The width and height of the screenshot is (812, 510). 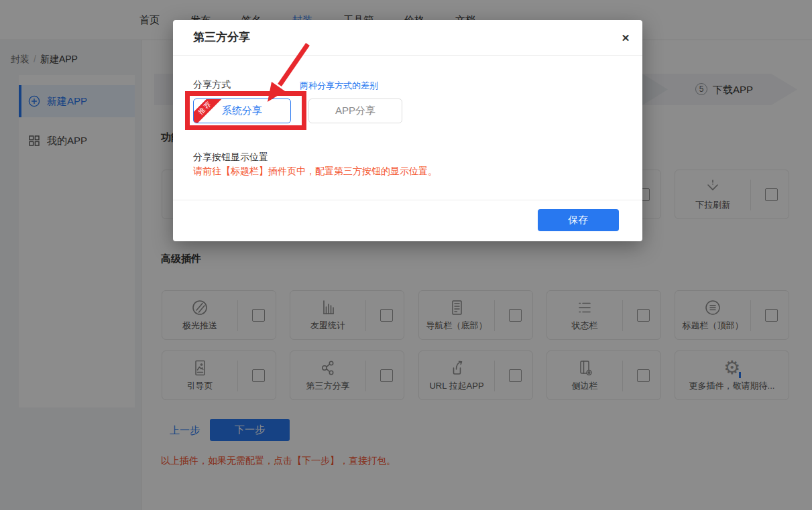 What do you see at coordinates (242, 111) in the screenshot?
I see `option-label: 系统分享` at bounding box center [242, 111].